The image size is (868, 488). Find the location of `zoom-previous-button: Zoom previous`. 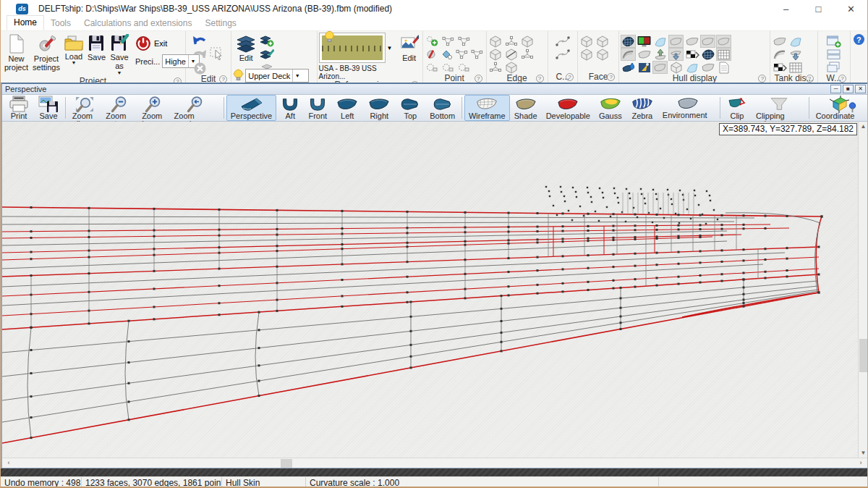

zoom-previous-button: Zoom previous is located at coordinates (195, 108).